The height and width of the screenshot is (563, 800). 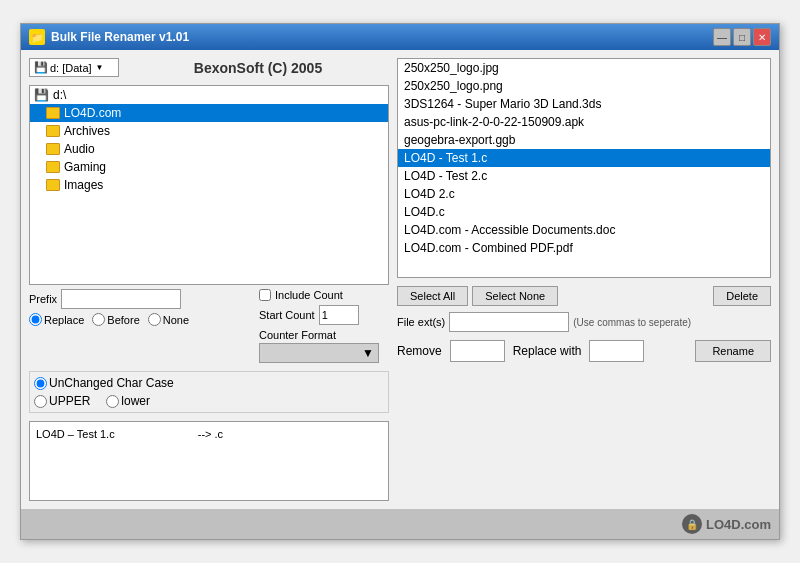 What do you see at coordinates (43, 299) in the screenshot?
I see `prefix-label: Prefix` at bounding box center [43, 299].